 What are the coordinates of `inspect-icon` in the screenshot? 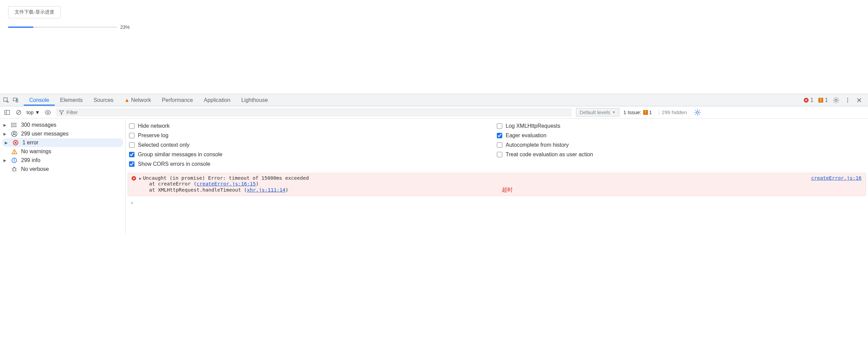 It's located at (6, 100).